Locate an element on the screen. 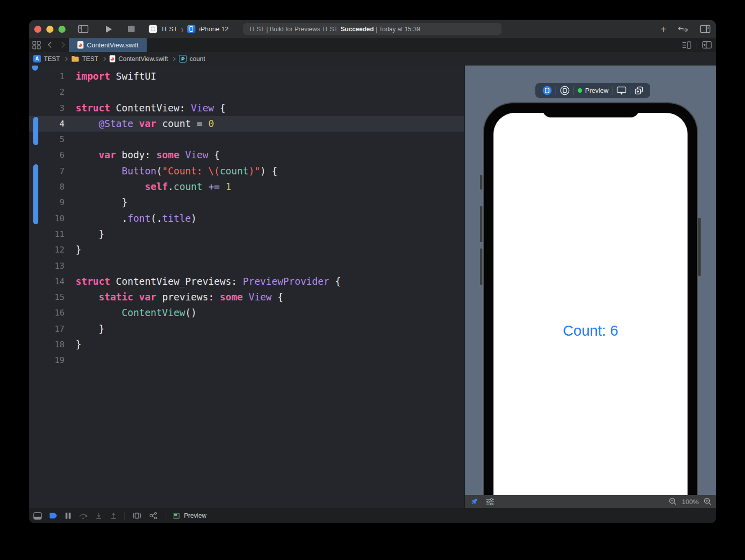  phone-power-button is located at coordinates (700, 247).